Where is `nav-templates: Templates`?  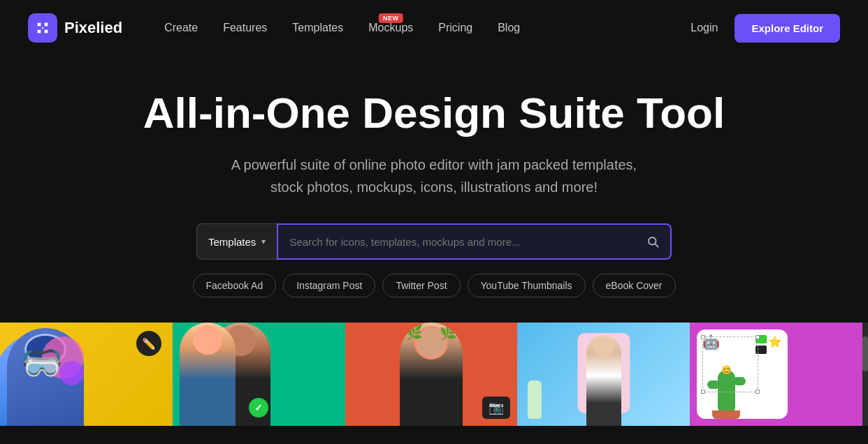
nav-templates: Templates is located at coordinates (317, 28).